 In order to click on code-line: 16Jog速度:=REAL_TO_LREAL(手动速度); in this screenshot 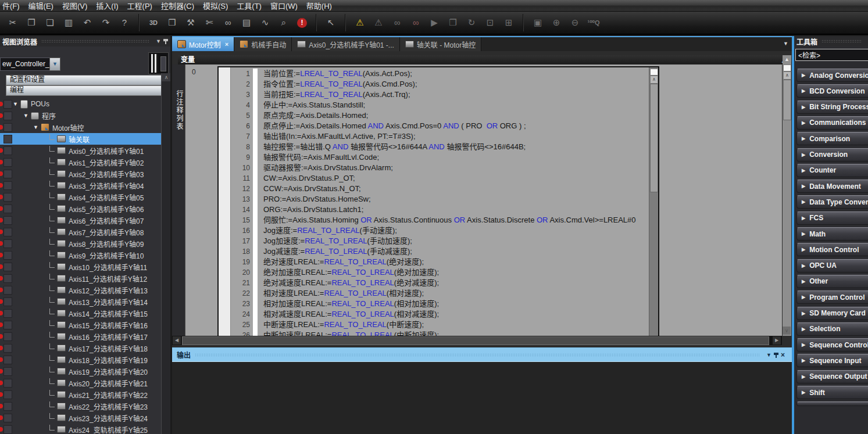, I will do `click(440, 231)`.